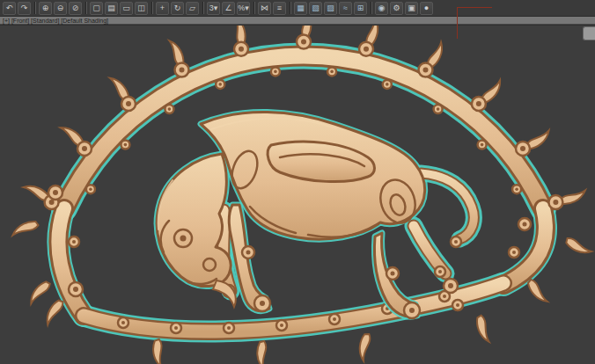  Describe the element at coordinates (60, 9) in the screenshot. I see `unlink-selection-icon: ⊖` at that location.